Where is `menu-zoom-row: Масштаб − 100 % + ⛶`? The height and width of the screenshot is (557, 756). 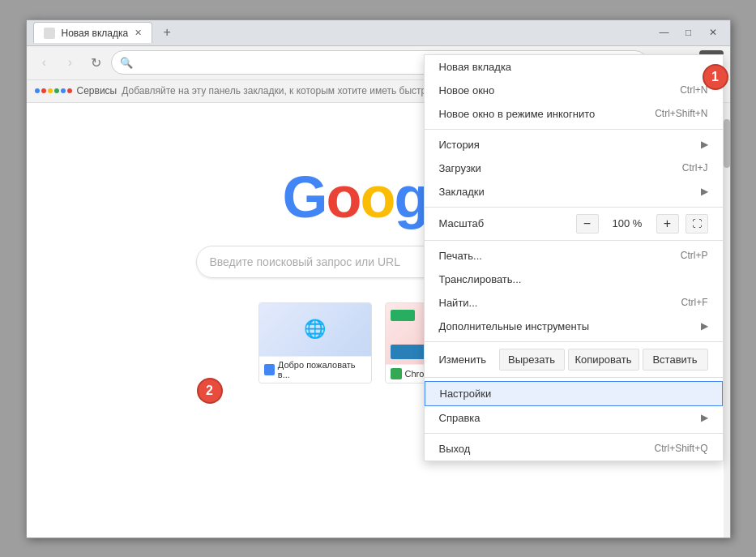
menu-zoom-row: Масштаб − 100 % + ⛶ is located at coordinates (574, 224).